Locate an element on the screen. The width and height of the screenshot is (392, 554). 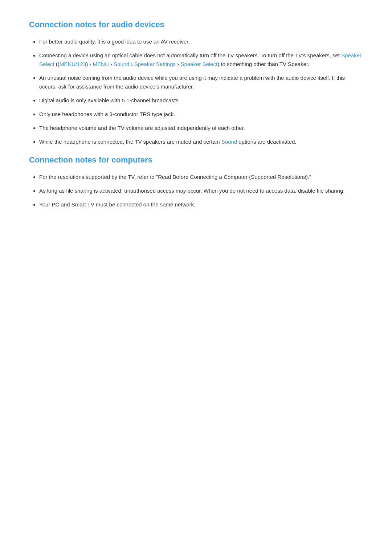
list-item: The headphone volume and the TV volume a… is located at coordinates (201, 128).